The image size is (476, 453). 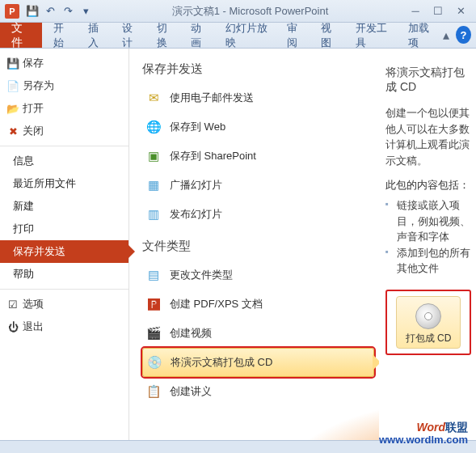 What do you see at coordinates (62, 36) in the screenshot?
I see `tab-home: 开始` at bounding box center [62, 36].